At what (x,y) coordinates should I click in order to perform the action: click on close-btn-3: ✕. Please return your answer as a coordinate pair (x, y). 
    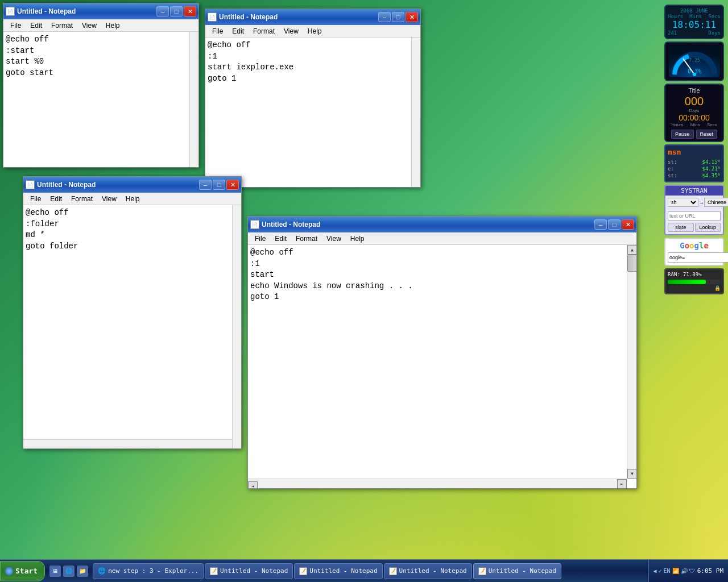
    Looking at the image, I should click on (233, 185).